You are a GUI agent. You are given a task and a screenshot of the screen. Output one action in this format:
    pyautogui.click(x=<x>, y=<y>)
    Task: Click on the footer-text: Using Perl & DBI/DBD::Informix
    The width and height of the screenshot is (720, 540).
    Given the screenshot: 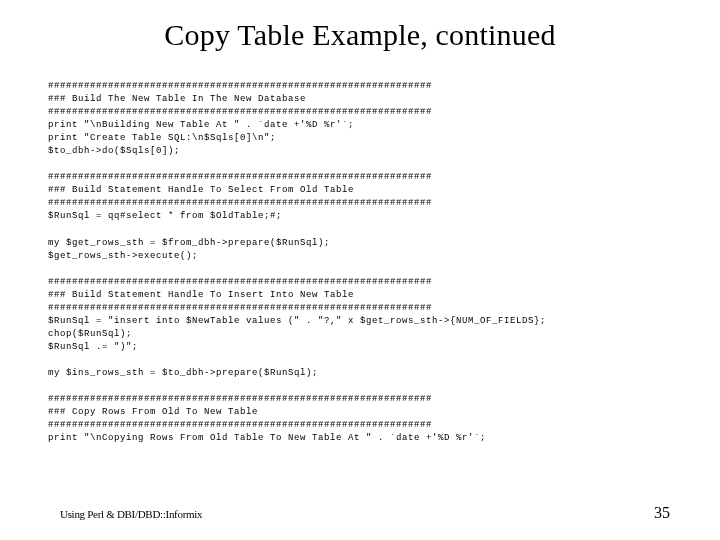 What is the action you would take?
    pyautogui.click(x=131, y=514)
    